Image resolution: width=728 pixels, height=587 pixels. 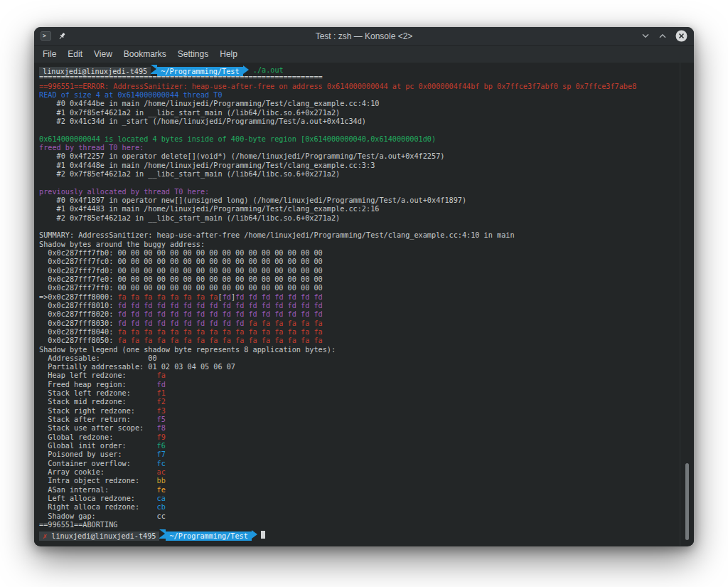 What do you see at coordinates (98, 401) in the screenshot?
I see `terminal-text: Stack mid redzone:` at bounding box center [98, 401].